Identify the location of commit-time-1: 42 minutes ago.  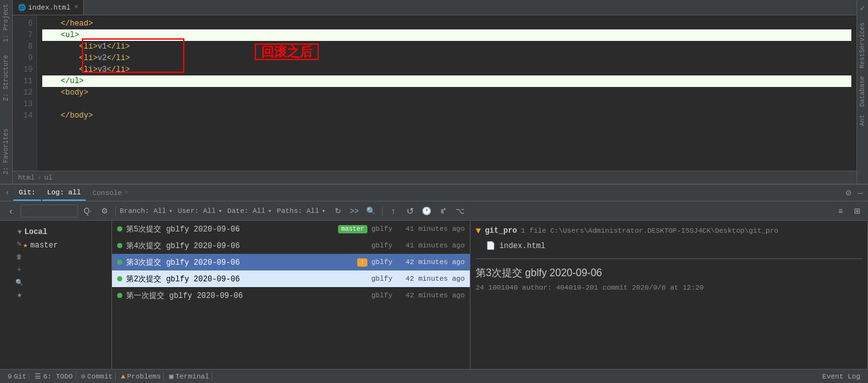
(433, 295).